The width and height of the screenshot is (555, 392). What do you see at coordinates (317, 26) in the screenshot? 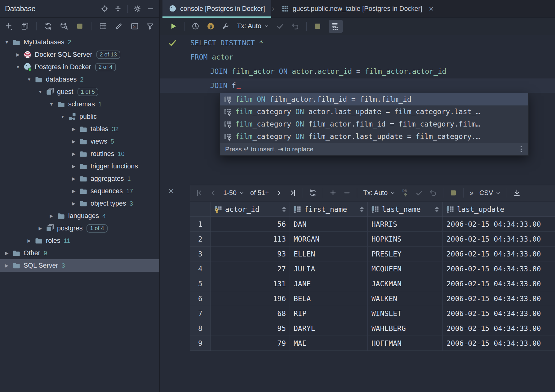
I see `stop-query-icon` at bounding box center [317, 26].